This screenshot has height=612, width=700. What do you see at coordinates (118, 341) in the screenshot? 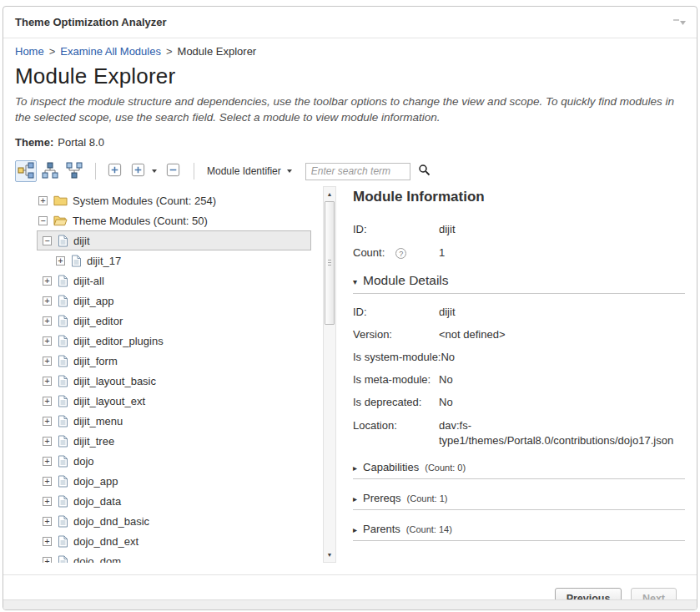
I see `tree-item-label: dijit_editor_plugins` at bounding box center [118, 341].